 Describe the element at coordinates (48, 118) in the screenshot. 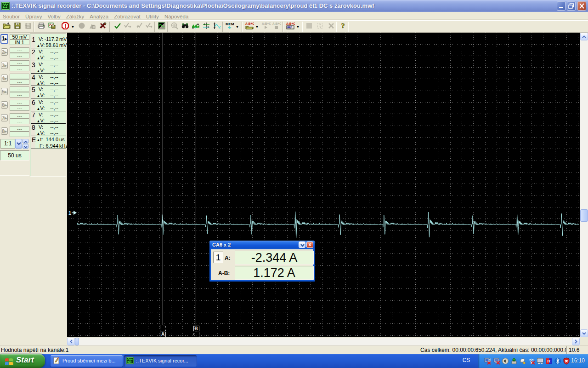

I see `measurement-row-7: 7V:--,--▲V:--,--` at that location.